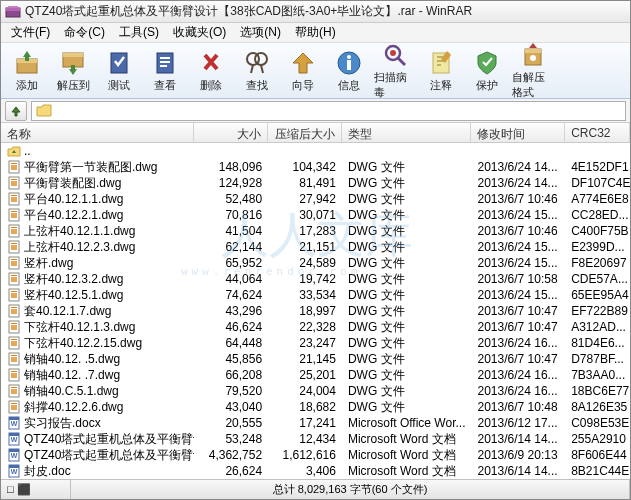 The image size is (631, 500). What do you see at coordinates (72, 376) in the screenshot?
I see `file-name: 销轴40.12. .7.dwg` at bounding box center [72, 376].